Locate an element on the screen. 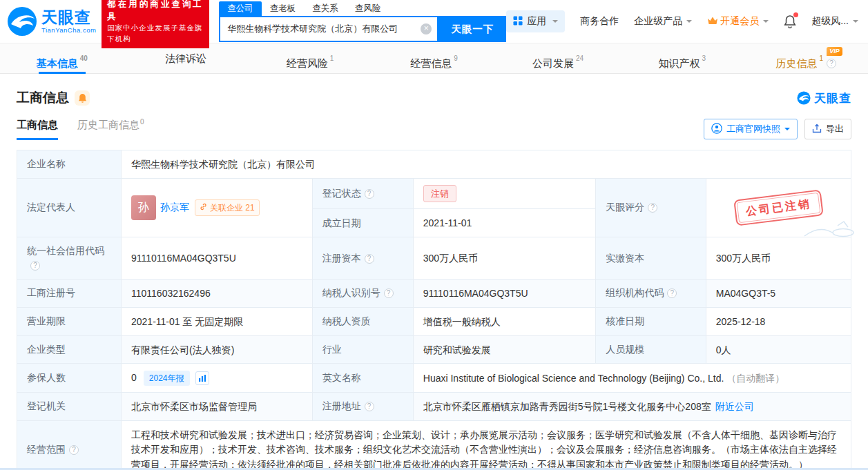 The image size is (868, 470). subtab-label: 工商信息 is located at coordinates (37, 124).